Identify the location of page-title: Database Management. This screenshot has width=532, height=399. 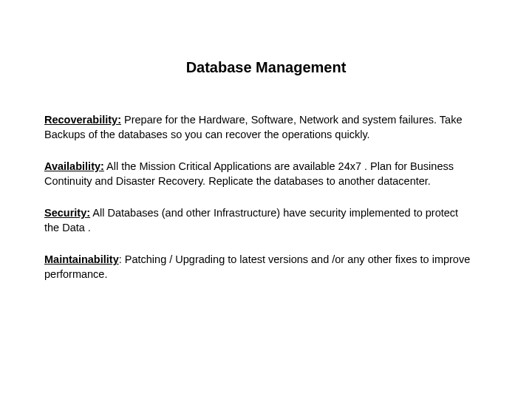
(266, 68).